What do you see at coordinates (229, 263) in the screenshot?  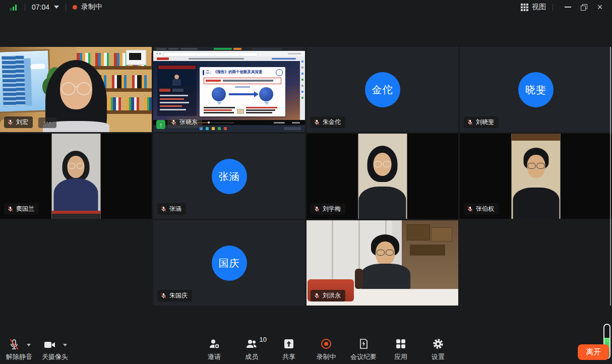 I see `avatar: 国庆` at bounding box center [229, 263].